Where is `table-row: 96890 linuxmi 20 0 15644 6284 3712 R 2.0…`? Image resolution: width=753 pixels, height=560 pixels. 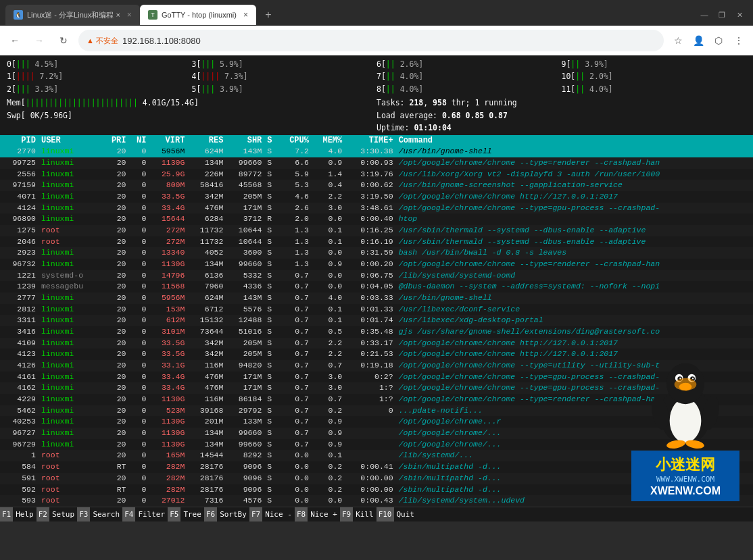
table-row: 96890 linuxmi 20 0 15644 6284 3712 R 2.0… is located at coordinates (376, 219).